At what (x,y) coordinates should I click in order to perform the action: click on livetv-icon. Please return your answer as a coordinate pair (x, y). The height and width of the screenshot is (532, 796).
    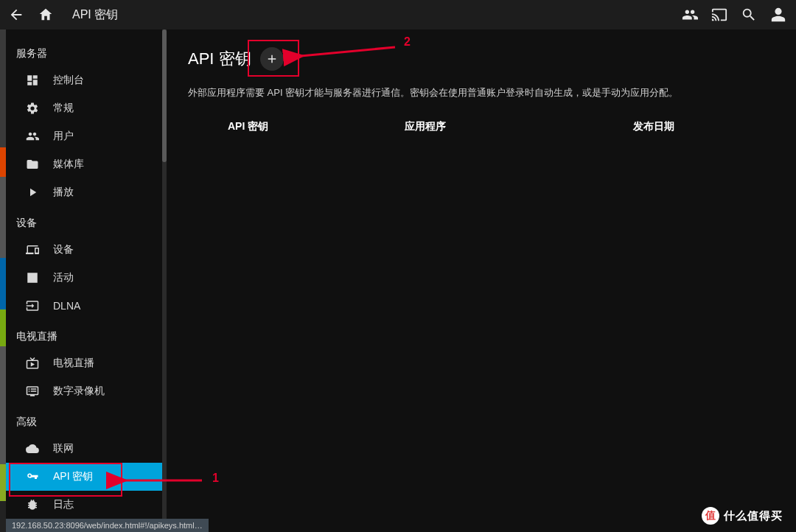
    Looking at the image, I should click on (32, 363).